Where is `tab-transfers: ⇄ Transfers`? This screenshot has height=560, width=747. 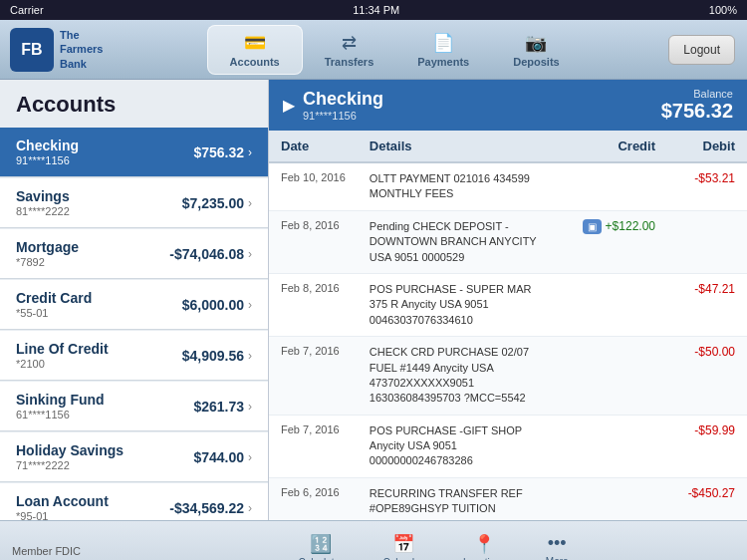 tab-transfers: ⇄ Transfers is located at coordinates (350, 50).